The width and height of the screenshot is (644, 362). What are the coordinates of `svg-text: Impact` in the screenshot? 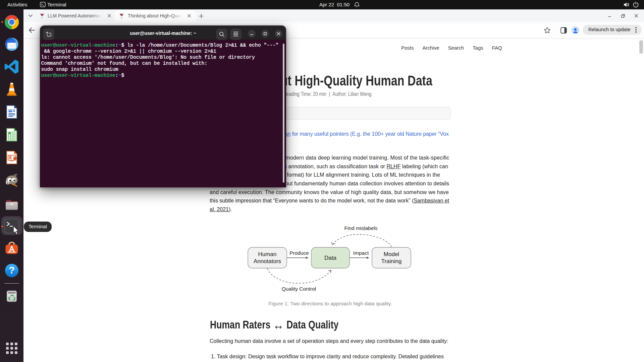 It's located at (361, 253).